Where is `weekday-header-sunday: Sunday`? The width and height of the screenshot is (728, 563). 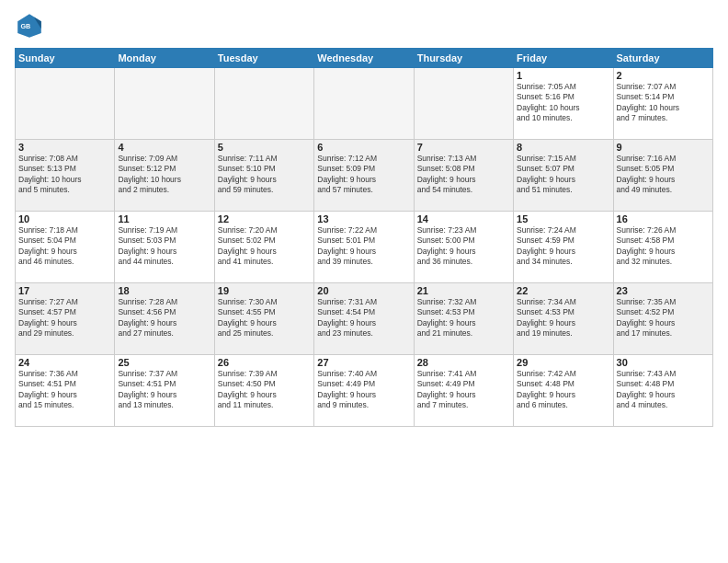
weekday-header-sunday: Sunday is located at coordinates (65, 59).